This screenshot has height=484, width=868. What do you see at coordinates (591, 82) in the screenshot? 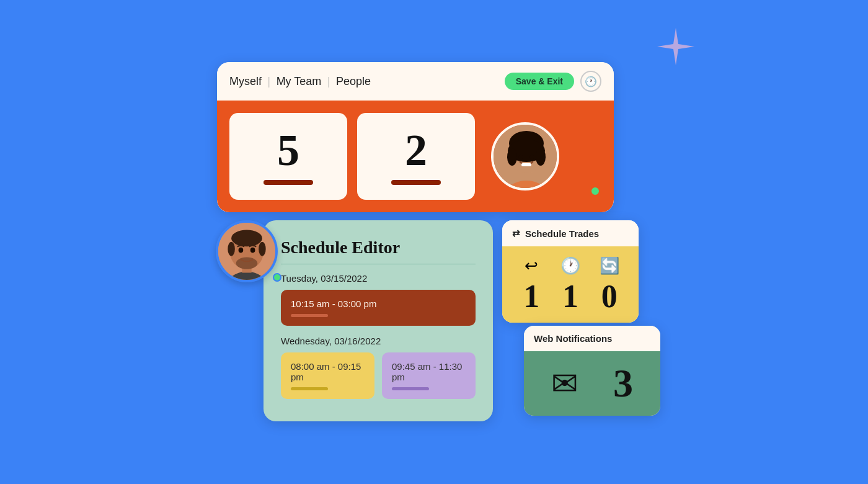
I see `clock-icon: 🕐` at bounding box center [591, 82].